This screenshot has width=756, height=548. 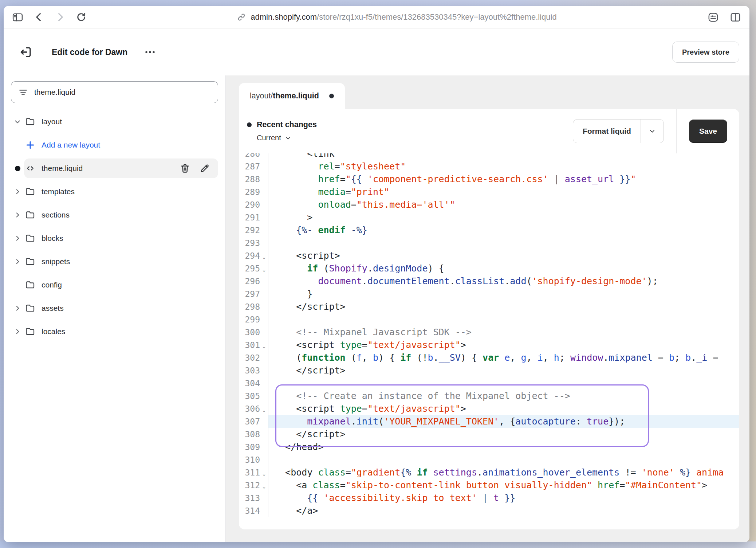 I want to click on sidebar-toggle-icon, so click(x=17, y=17).